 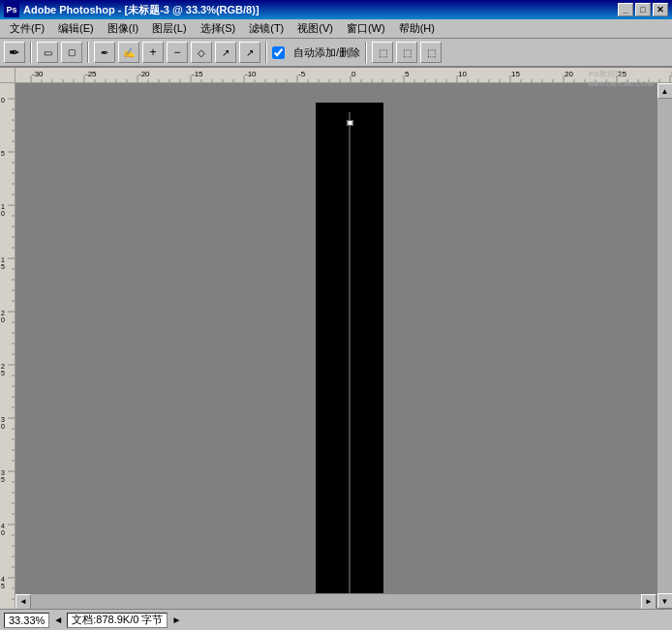 What do you see at coordinates (141, 10) in the screenshot?
I see `window-title: Adobe Photoshop - [未标题-3 @ 33.3%(RGB/8)]` at bounding box center [141, 10].